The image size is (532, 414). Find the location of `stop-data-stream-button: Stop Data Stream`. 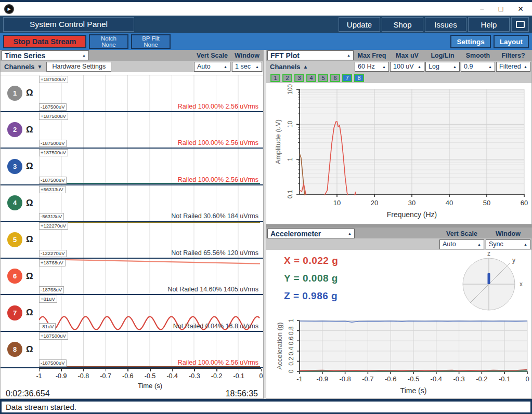

stop-data-stream-button: Stop Data Stream is located at coordinates (45, 42).